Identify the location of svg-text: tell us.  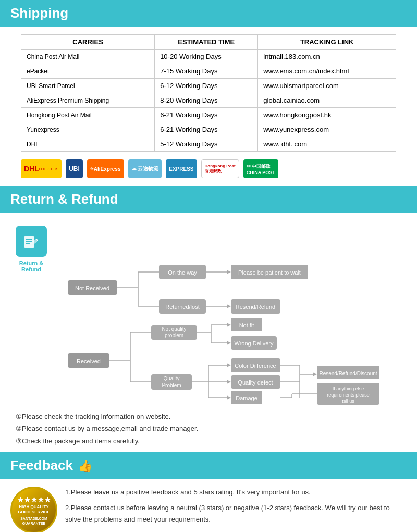
(348, 401).